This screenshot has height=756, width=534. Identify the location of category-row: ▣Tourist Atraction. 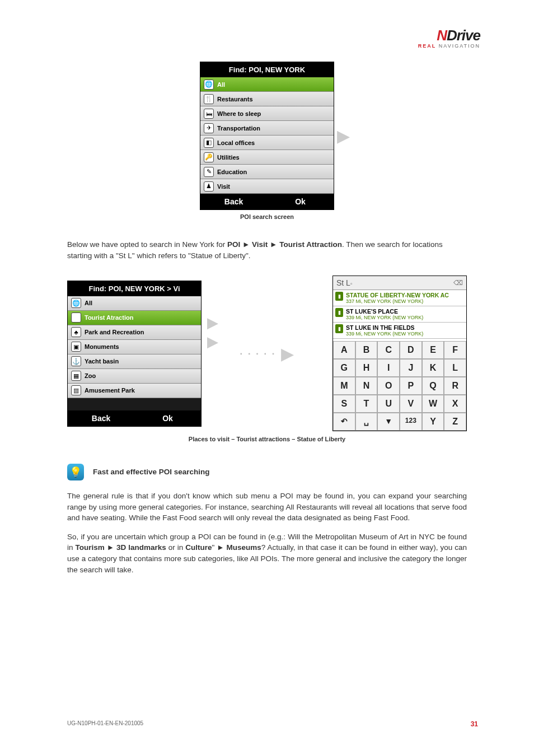
(134, 318).